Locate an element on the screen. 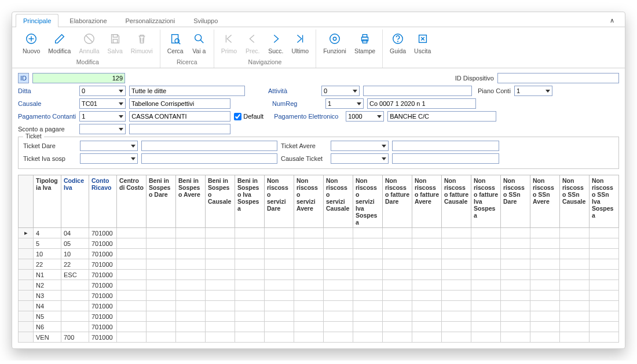 The image size is (637, 364). ticket-iva-desc-input is located at coordinates (210, 159).